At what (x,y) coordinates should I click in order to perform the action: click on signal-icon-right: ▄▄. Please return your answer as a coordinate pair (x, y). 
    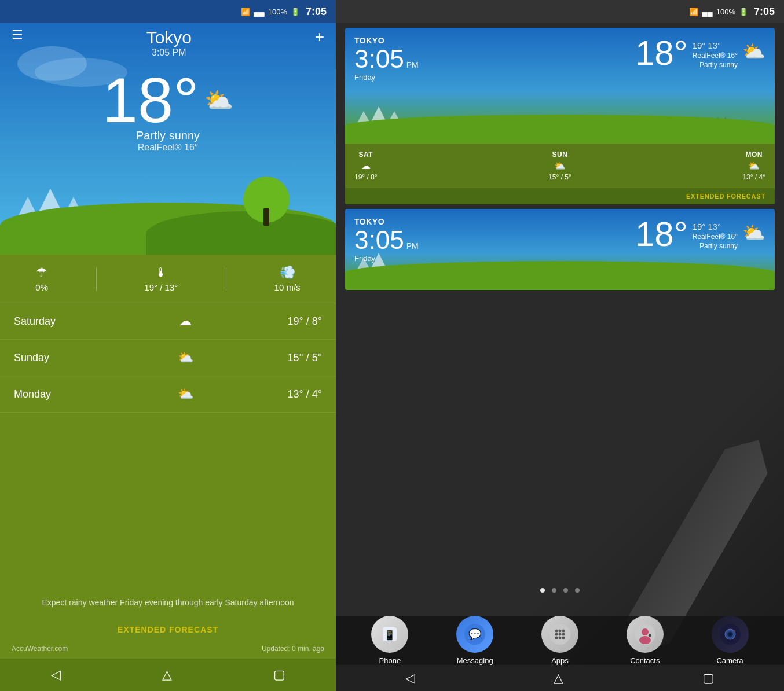
    Looking at the image, I should click on (707, 12).